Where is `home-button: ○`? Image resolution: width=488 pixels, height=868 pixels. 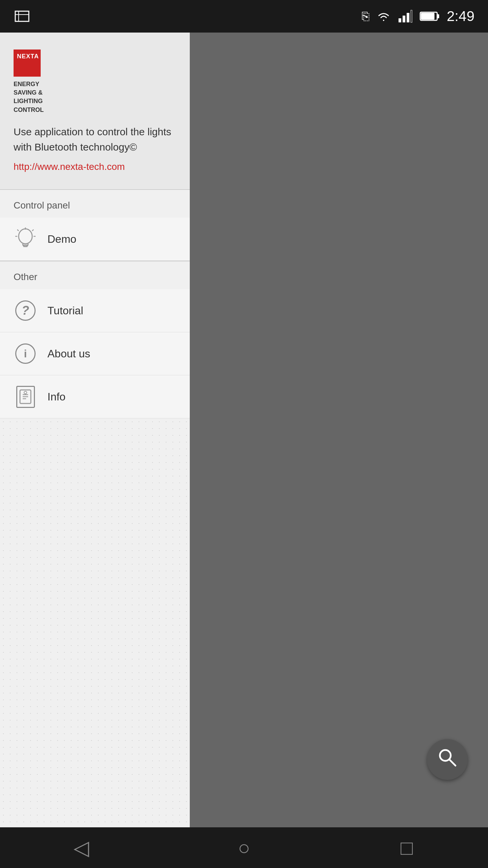
home-button: ○ is located at coordinates (244, 848).